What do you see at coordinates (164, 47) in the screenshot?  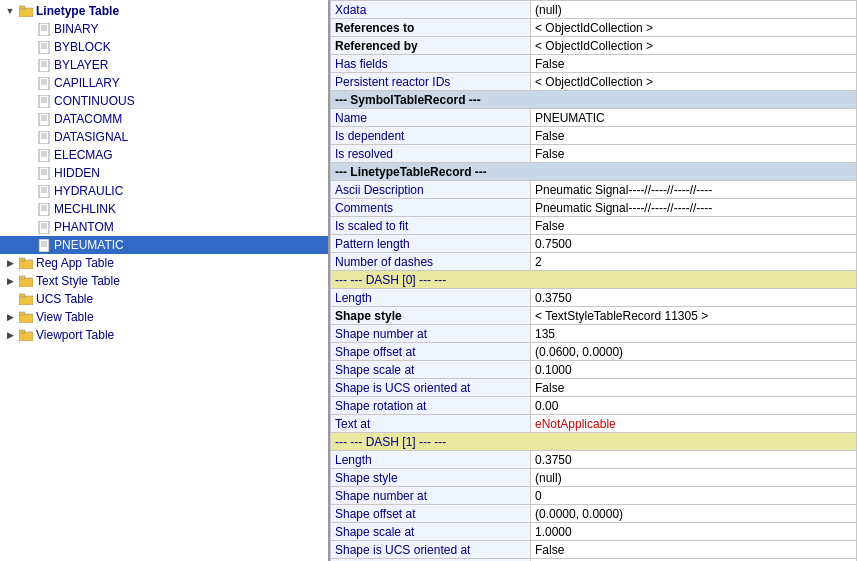 I see `tree-item-byblock: BYBLOCK` at bounding box center [164, 47].